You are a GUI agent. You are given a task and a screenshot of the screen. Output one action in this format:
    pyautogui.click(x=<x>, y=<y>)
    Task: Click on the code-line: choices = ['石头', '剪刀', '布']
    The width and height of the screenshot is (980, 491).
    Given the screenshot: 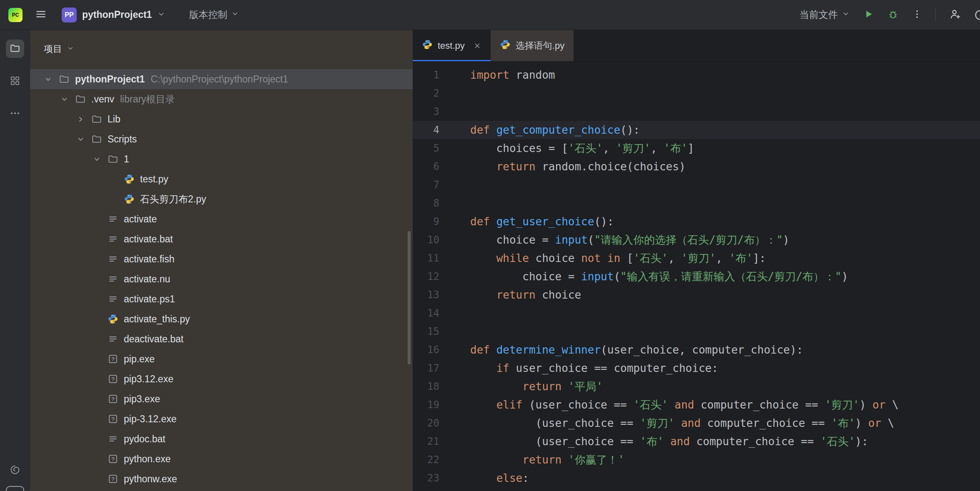 What is the action you would take?
    pyautogui.click(x=582, y=148)
    